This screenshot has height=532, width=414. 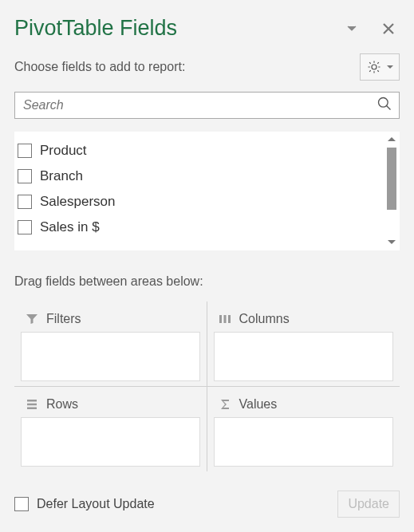 What do you see at coordinates (70, 227) in the screenshot?
I see `field-label: Sales in $` at bounding box center [70, 227].